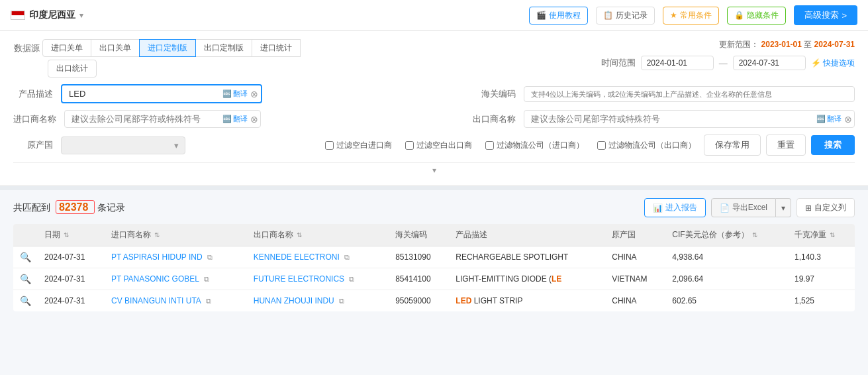  Describe the element at coordinates (418, 257) in the screenshot. I see `row1-hscode: 85131090` at that location.